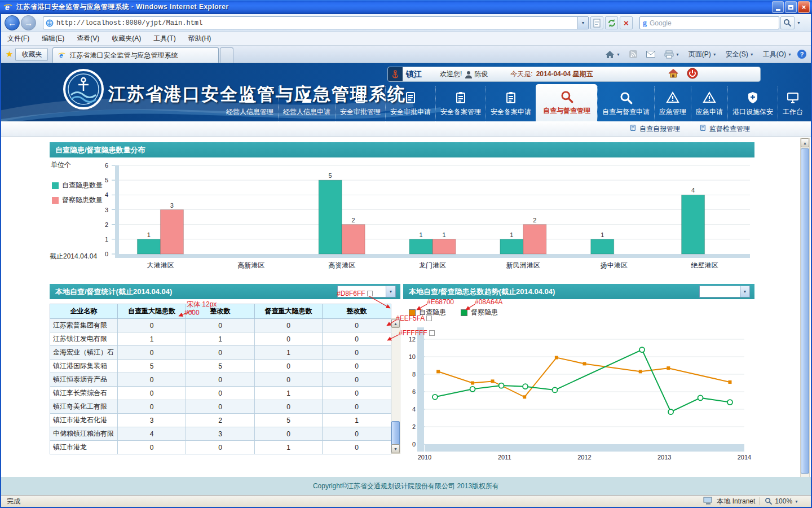  Describe the element at coordinates (250, 104) in the screenshot. I see `nav-item-operator-info-mgmt: 经营人信息管理` at that location.